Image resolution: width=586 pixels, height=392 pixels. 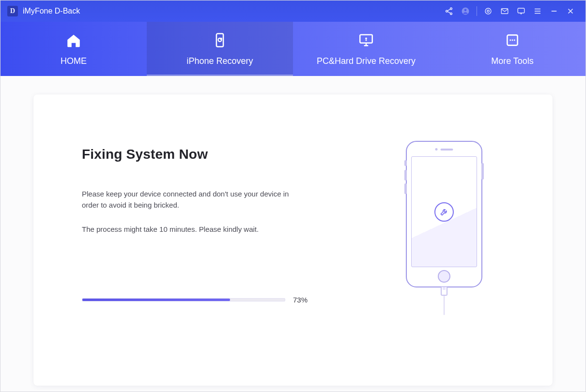 I want to click on progress-percent-label: 73%, so click(x=300, y=300).